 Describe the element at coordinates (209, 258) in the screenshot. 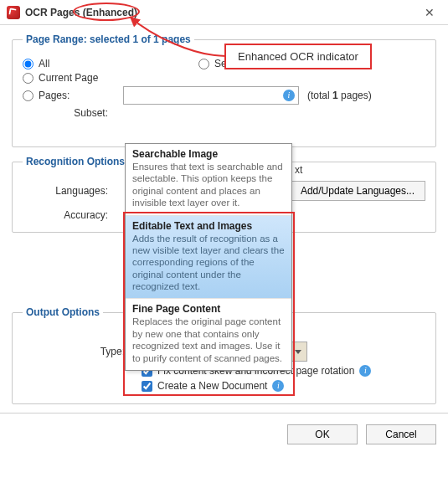

I see `dropdown-item-editable: Editable Text and Images Adds the result…` at that location.